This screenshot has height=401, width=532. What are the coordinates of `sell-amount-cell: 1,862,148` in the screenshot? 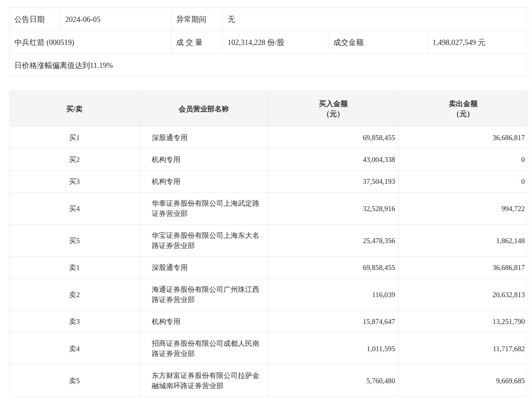 It's located at (463, 241).